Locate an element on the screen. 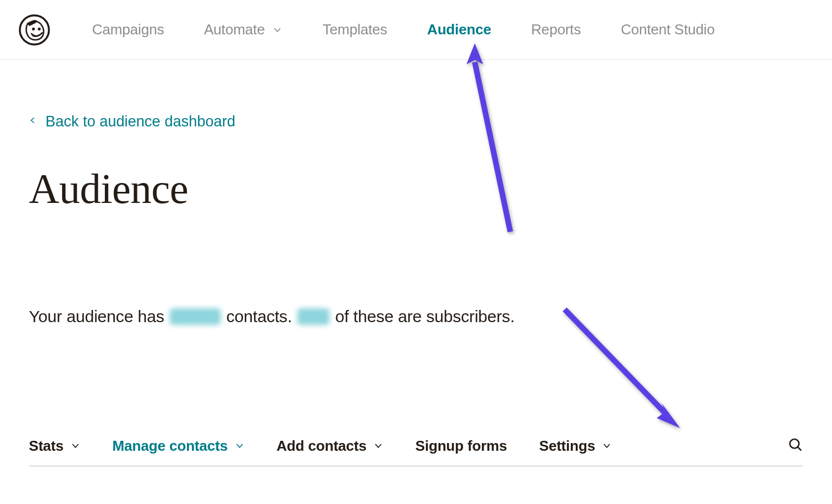 The width and height of the screenshot is (832, 504). counts-prefix: Your audience has is located at coordinates (97, 317).